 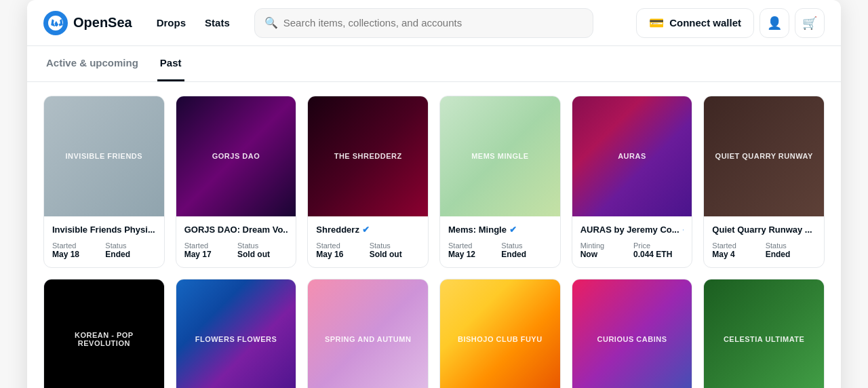 I want to click on search-icon: 🔍, so click(x=271, y=23).